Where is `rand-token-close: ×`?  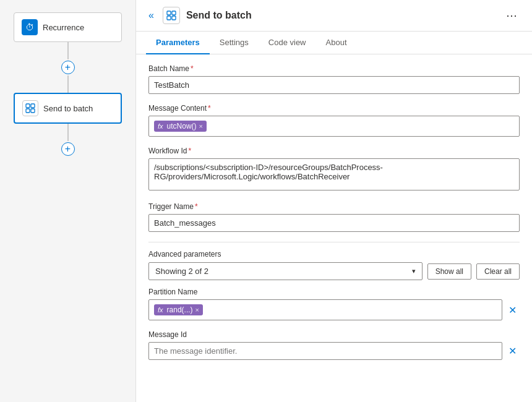
rand-token-close: × is located at coordinates (197, 310).